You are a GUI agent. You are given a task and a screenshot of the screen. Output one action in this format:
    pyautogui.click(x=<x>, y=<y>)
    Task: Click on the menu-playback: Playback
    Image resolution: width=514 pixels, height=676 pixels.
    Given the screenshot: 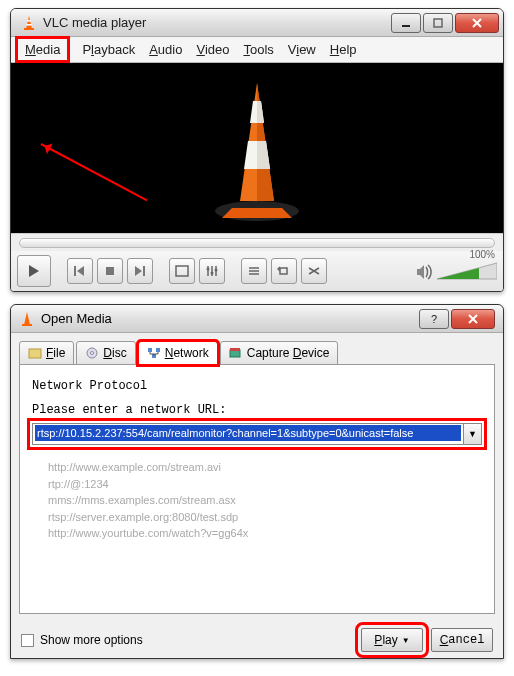 What is the action you would take?
    pyautogui.click(x=108, y=50)
    